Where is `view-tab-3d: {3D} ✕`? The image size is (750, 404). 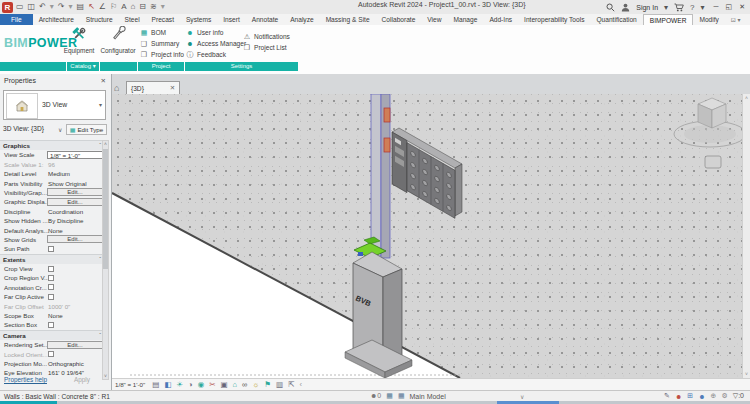 view-tab-3d: {3D} ✕ is located at coordinates (153, 88).